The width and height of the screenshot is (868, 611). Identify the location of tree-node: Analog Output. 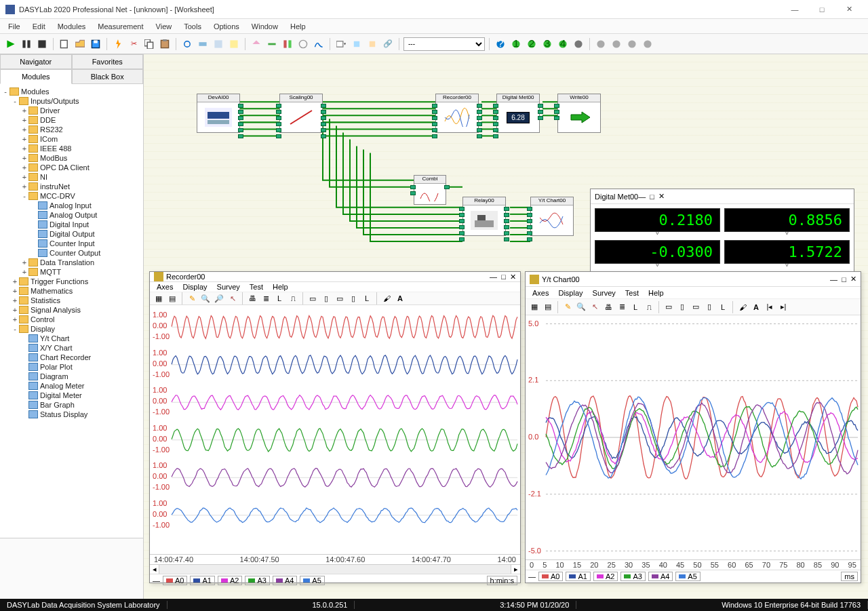
(72, 215).